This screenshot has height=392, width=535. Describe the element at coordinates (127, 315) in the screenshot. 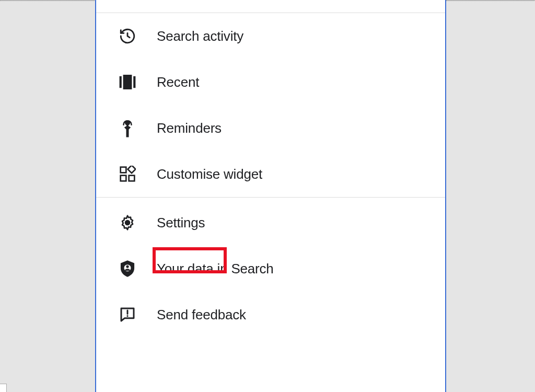

I see `feedback-icon` at that location.